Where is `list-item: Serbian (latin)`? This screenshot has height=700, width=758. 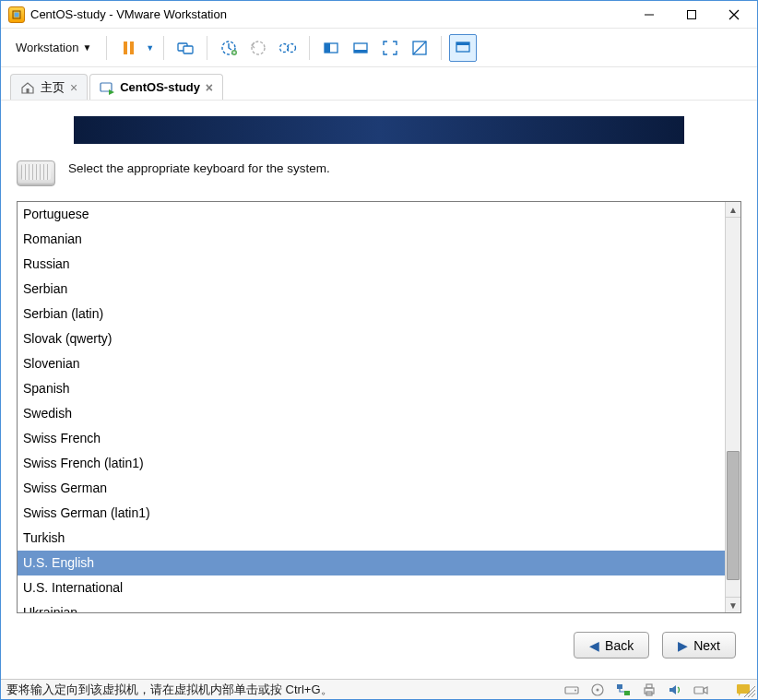 list-item: Serbian (latin) is located at coordinates (371, 314).